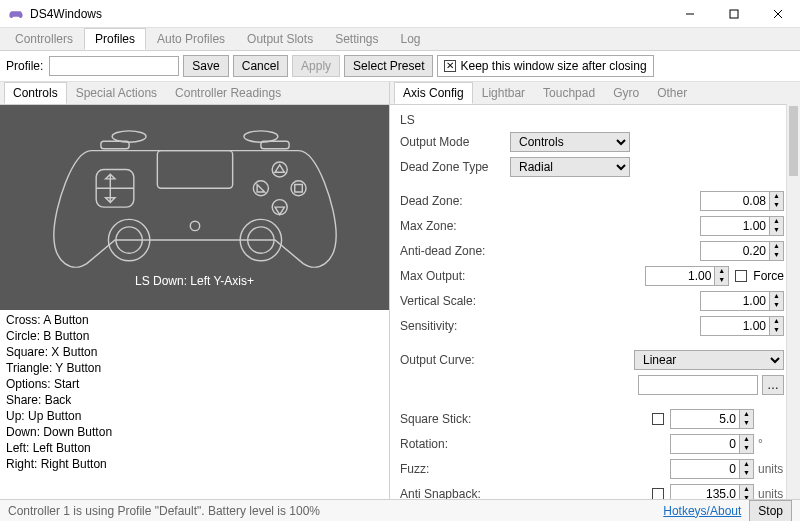 Image resolution: width=800 pixels, height=521 pixels. Describe the element at coordinates (206, 66) in the screenshot. I see `save-button: Save` at that location.